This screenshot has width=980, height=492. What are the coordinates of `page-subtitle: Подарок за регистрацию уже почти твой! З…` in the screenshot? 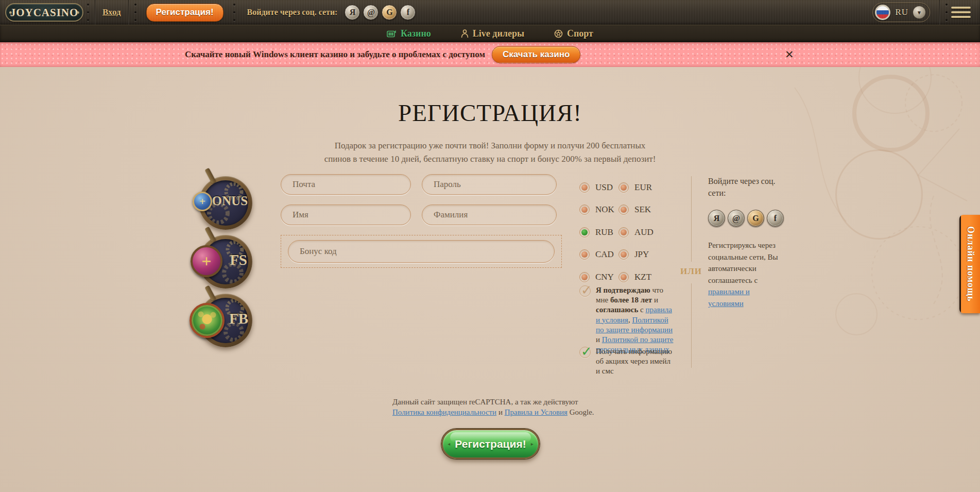 It's located at (490, 152).